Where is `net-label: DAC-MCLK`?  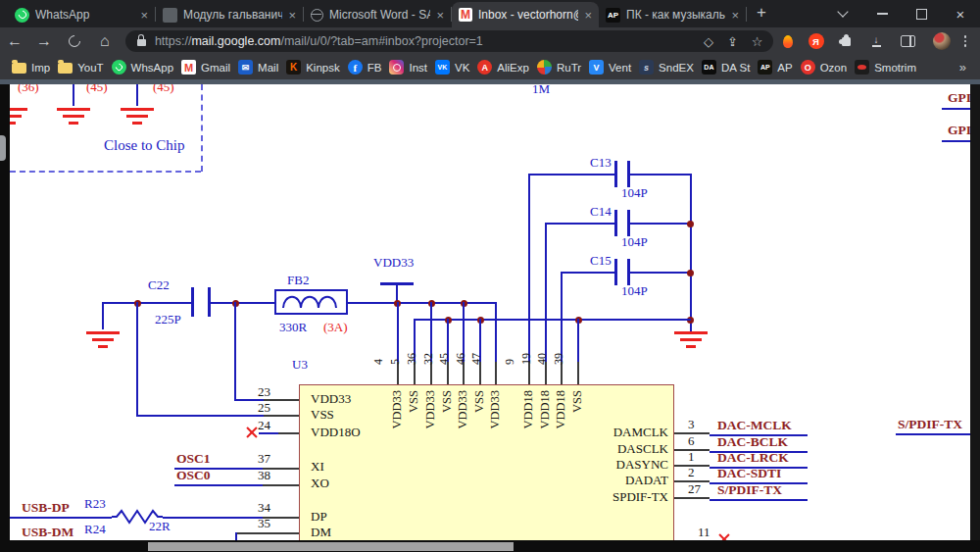 net-label: DAC-MCLK is located at coordinates (755, 426).